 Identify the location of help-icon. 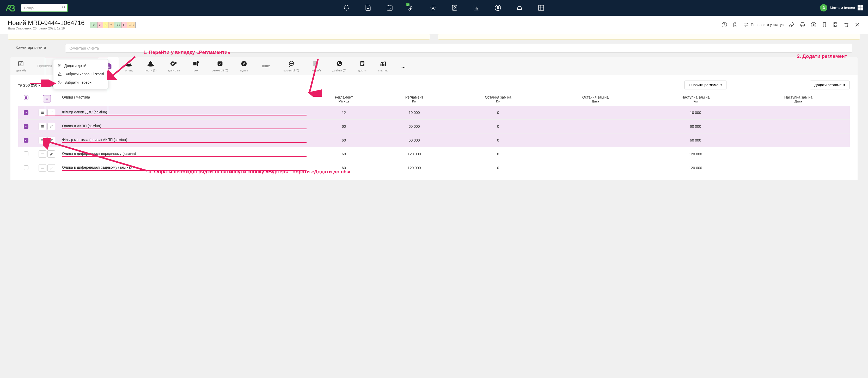
(724, 25).